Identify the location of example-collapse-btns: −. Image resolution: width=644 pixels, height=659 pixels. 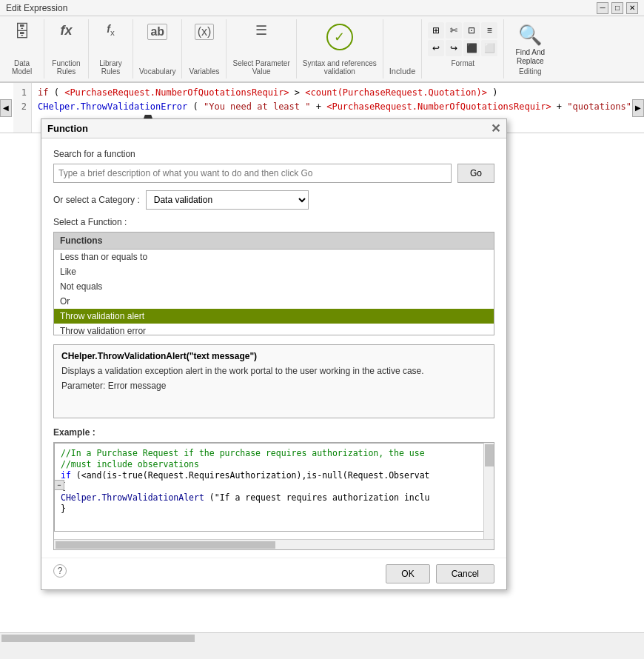
(59, 485).